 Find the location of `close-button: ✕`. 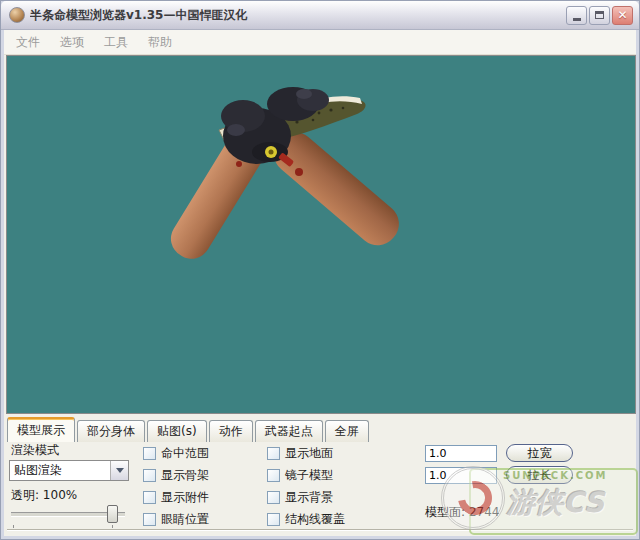

close-button: ✕ is located at coordinates (622, 16).